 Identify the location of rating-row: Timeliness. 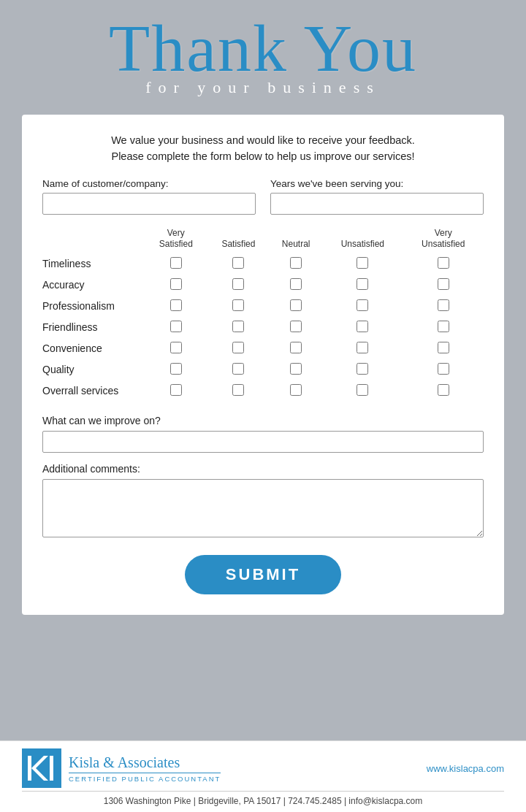
(263, 264).